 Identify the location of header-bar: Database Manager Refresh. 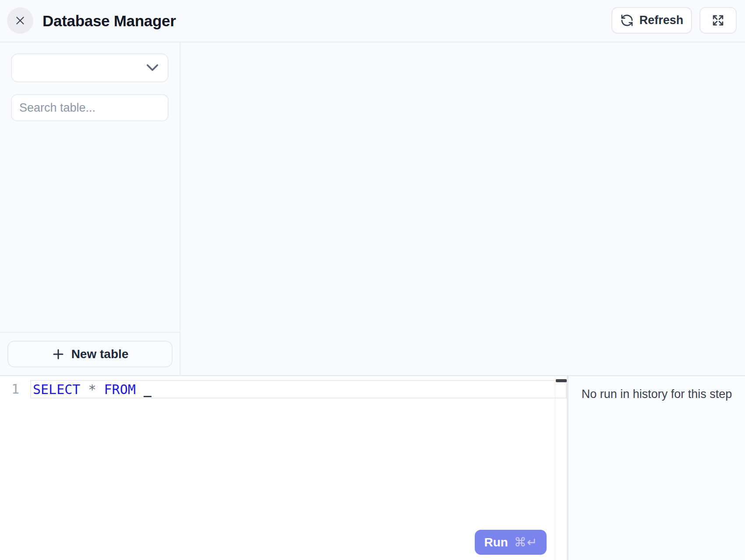
(372, 21).